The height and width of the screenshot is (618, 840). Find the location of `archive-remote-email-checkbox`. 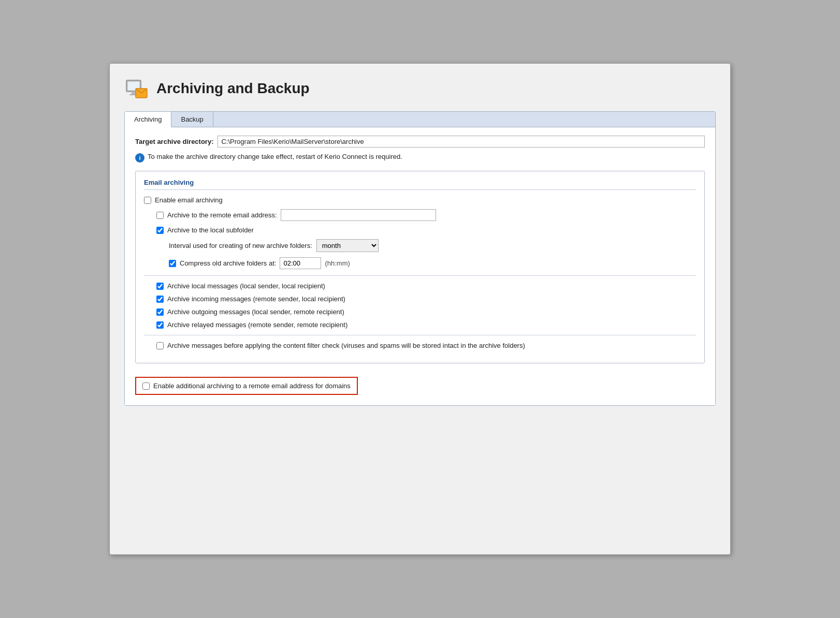

archive-remote-email-checkbox is located at coordinates (160, 215).